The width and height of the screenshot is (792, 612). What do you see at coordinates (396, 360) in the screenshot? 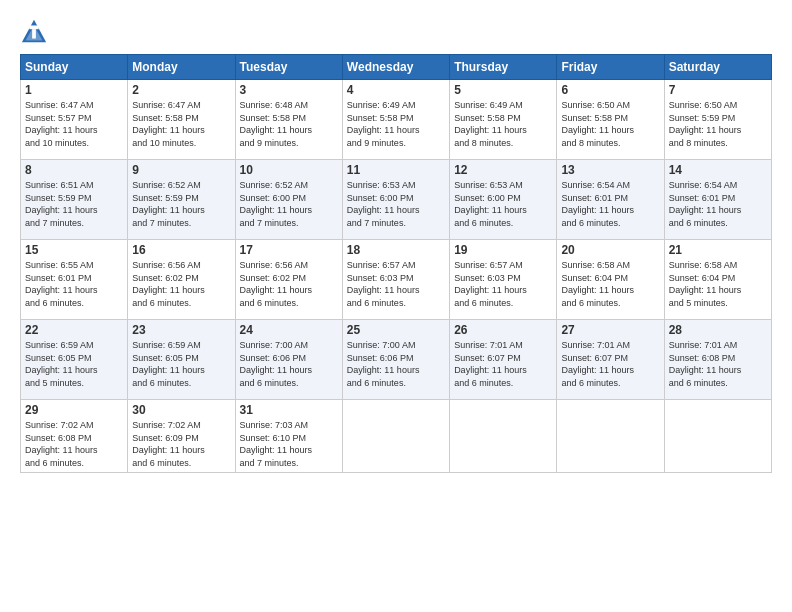
I see `calendar-week-4: 22Sunrise: 6:59 AMSunset: 6:05 PMDayligh…` at bounding box center [396, 360].